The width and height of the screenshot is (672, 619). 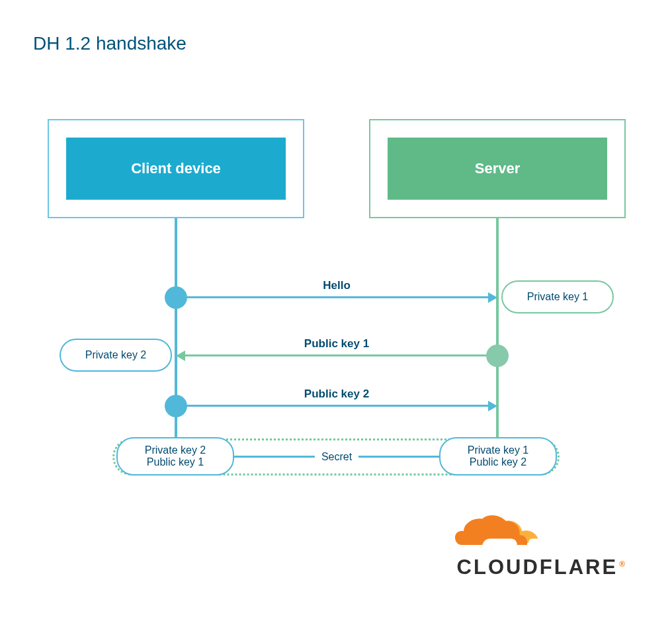 What do you see at coordinates (558, 297) in the screenshot?
I see `capsule-private-key-1: Private key 1` at bounding box center [558, 297].